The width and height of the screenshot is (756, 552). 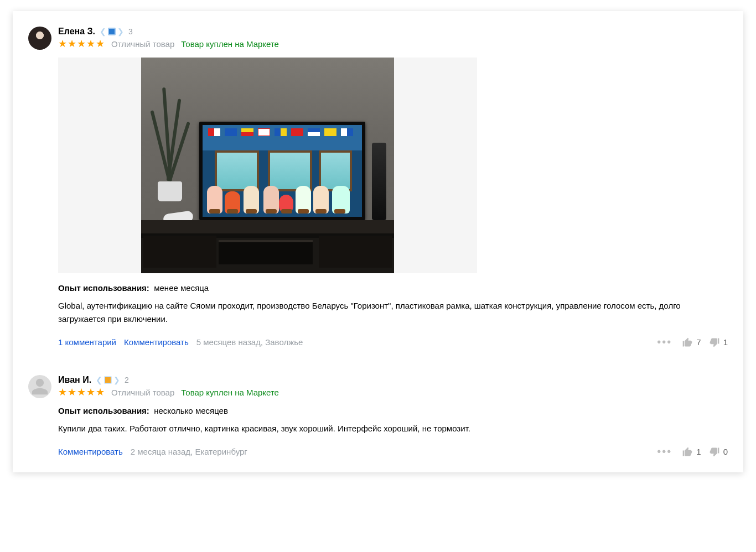 What do you see at coordinates (75, 380) in the screenshot?
I see `author-name: Иван И.` at bounding box center [75, 380].